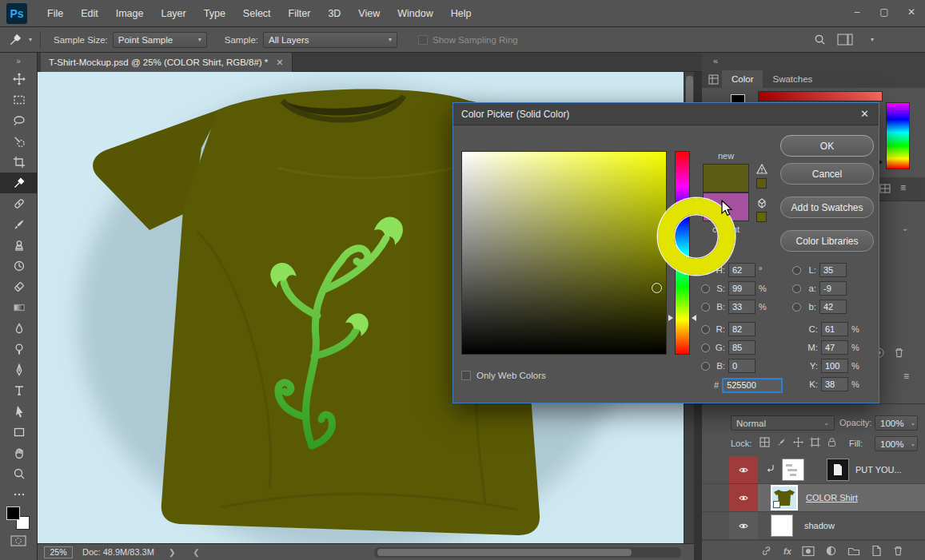  I want to click on dialog-title-bar: Color Picker (Solid Color) ✕, so click(666, 114).